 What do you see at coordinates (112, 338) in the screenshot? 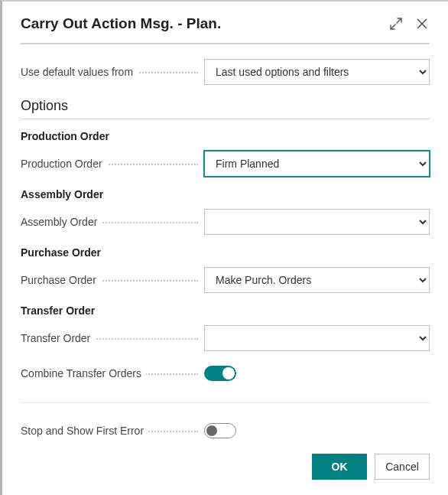
I see `transfer-order-label: Transfer Order` at bounding box center [112, 338].